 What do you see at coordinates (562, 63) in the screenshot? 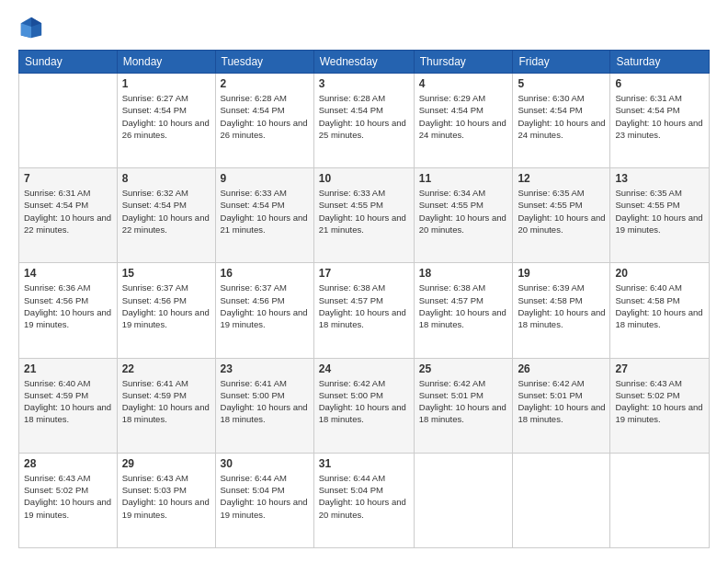
I see `weekday-friday: Friday` at bounding box center [562, 63].